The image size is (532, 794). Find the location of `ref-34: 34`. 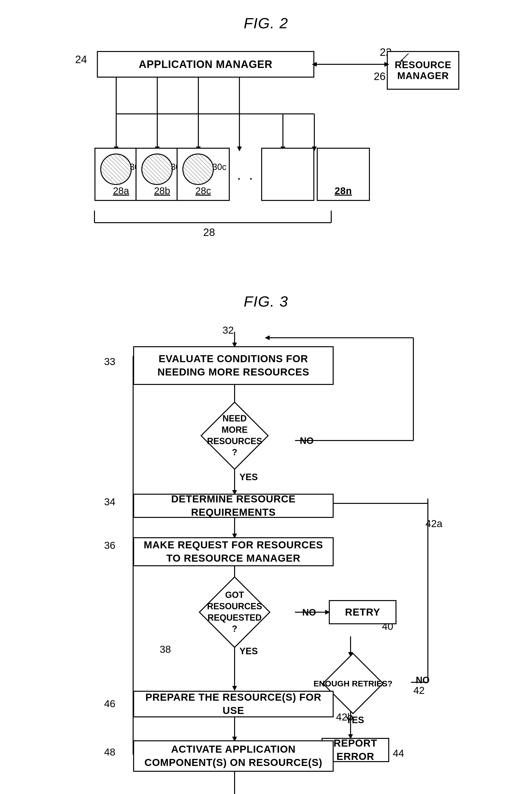

ref-34: 34 is located at coordinates (110, 502).